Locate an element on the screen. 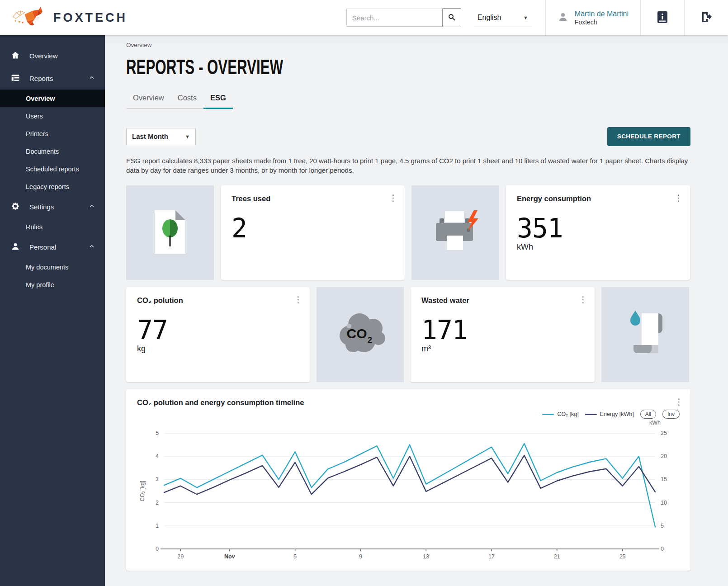 The width and height of the screenshot is (728, 586). period-selected-value: Last Month is located at coordinates (150, 137).